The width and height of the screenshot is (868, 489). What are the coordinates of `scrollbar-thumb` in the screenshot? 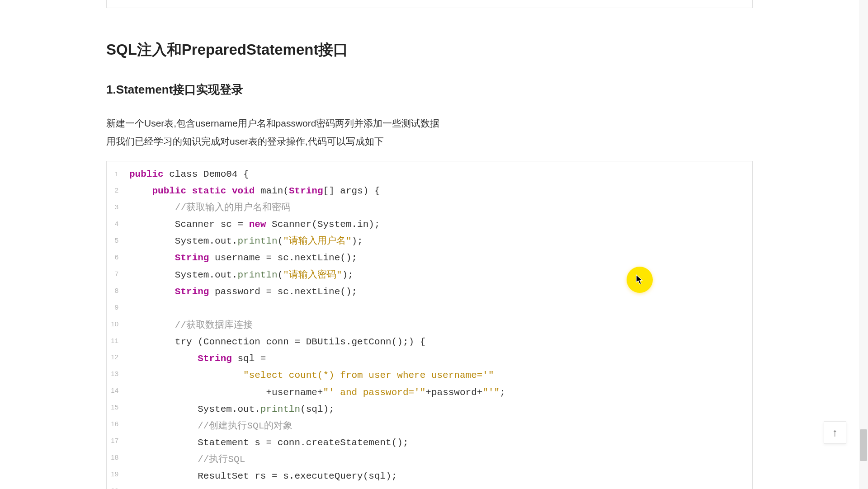 It's located at (863, 445).